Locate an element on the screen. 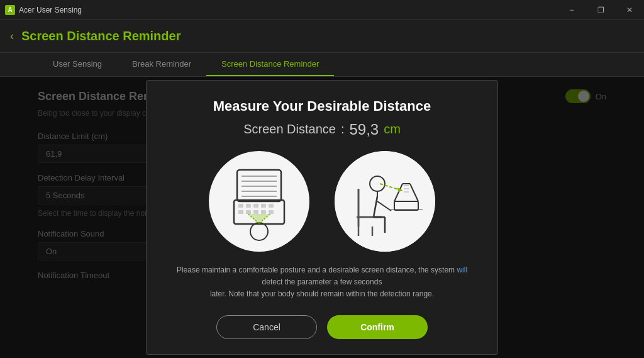  minimize-button: − is located at coordinates (572, 10).